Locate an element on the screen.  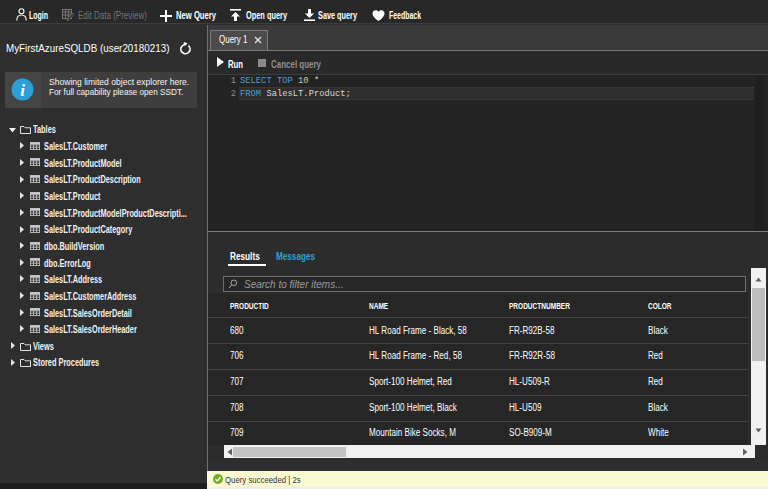
svg-text: i is located at coordinates (22, 90).